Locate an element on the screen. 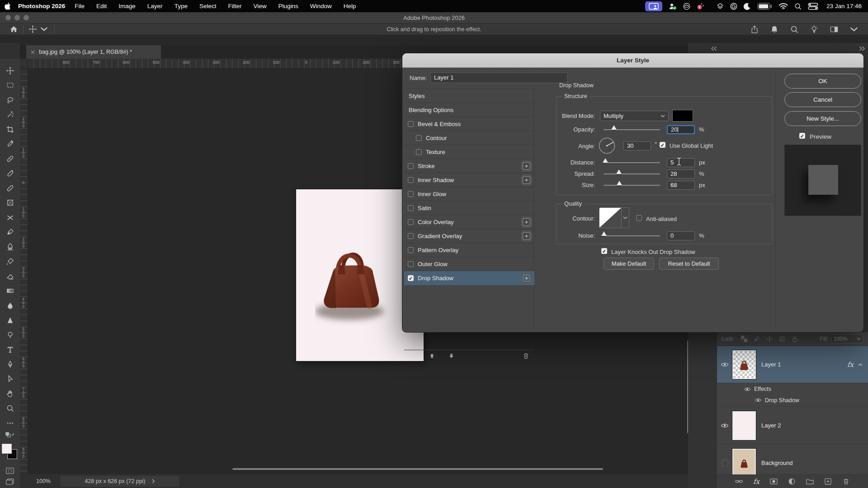 Image resolution: width=868 pixels, height=488 pixels. tool-zoom is located at coordinates (10, 408).